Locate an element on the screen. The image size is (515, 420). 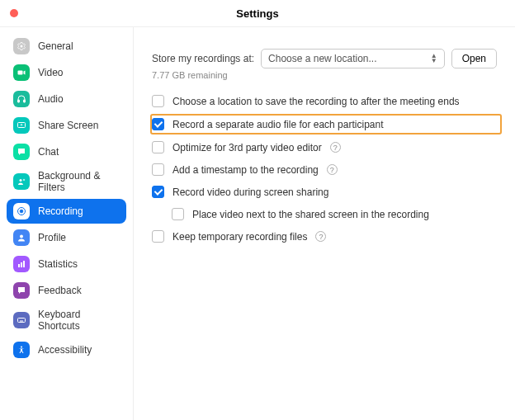
option-keep-temp-files: Keep temporary recording files ? is located at coordinates (324, 236).